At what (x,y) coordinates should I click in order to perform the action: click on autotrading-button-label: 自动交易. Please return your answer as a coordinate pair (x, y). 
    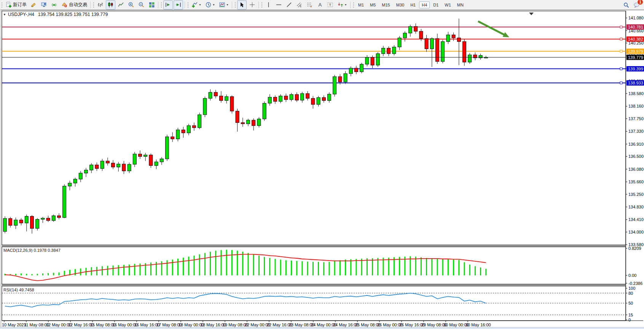
    Looking at the image, I should click on (78, 5).